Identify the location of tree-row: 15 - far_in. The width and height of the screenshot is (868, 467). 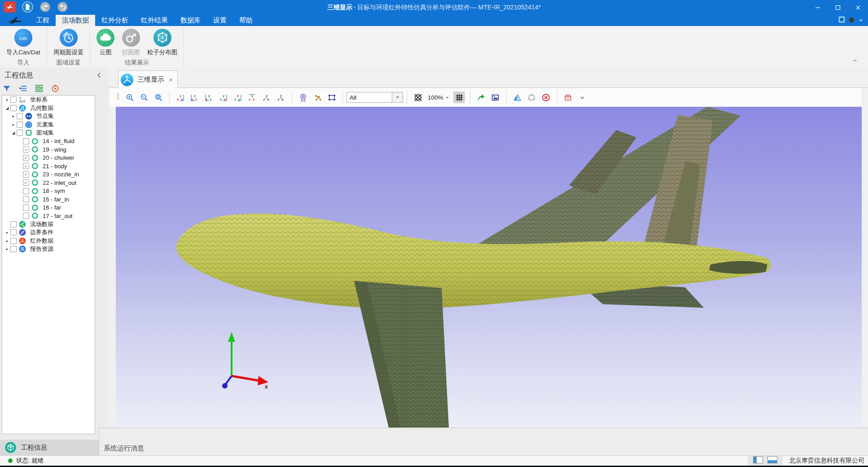
(48, 199).